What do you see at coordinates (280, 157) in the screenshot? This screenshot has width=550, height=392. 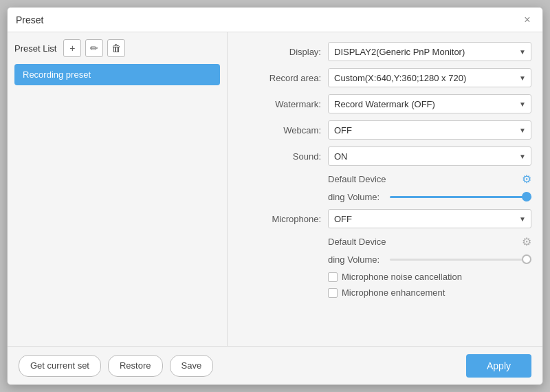 I see `sound-label: Sound:` at bounding box center [280, 157].